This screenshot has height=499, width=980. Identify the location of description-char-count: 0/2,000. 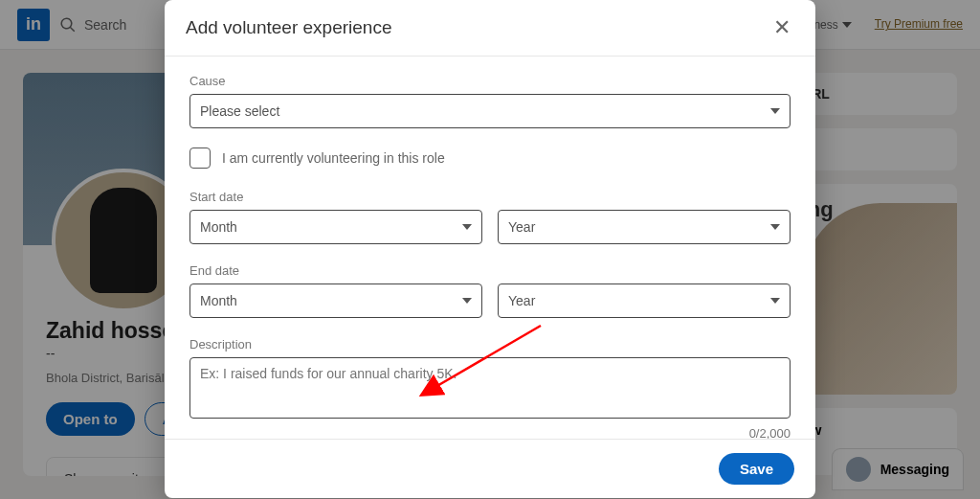
(490, 433).